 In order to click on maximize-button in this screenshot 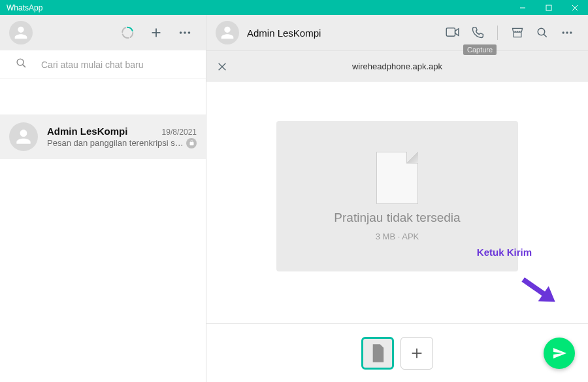, I will do `click(549, 8)`.